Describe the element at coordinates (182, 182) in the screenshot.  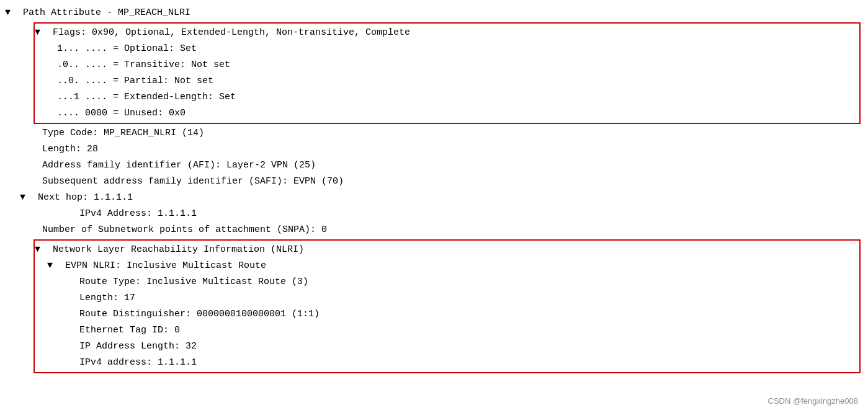
I see `main-item-3-text: Subsequent address family identifier (SA…` at that location.